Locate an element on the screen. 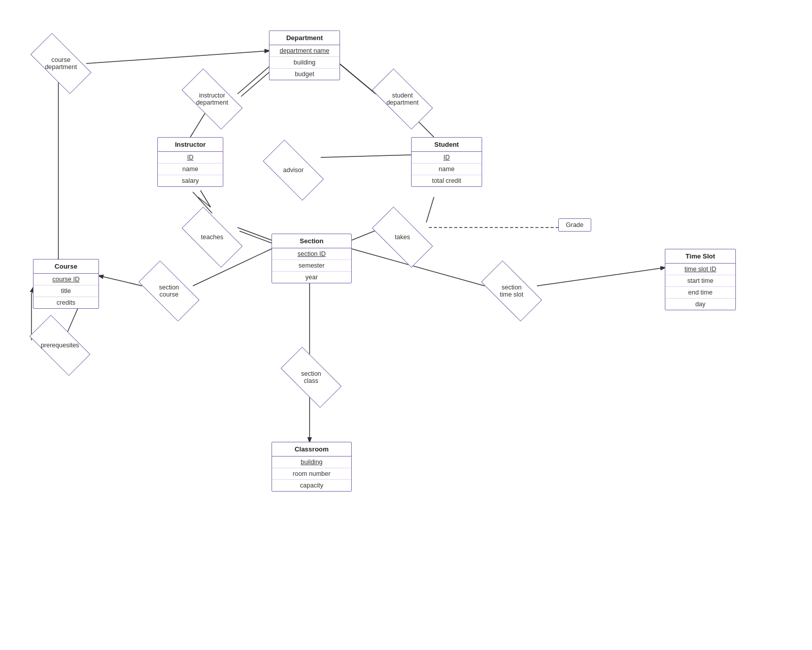 This screenshot has height=650, width=812. diamond-course-department-shape is located at coordinates (61, 63).